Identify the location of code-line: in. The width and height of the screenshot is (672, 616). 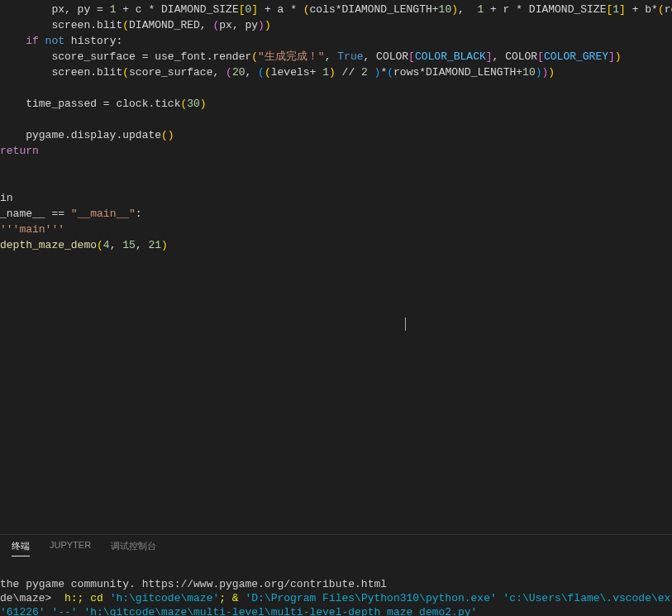
(336, 198).